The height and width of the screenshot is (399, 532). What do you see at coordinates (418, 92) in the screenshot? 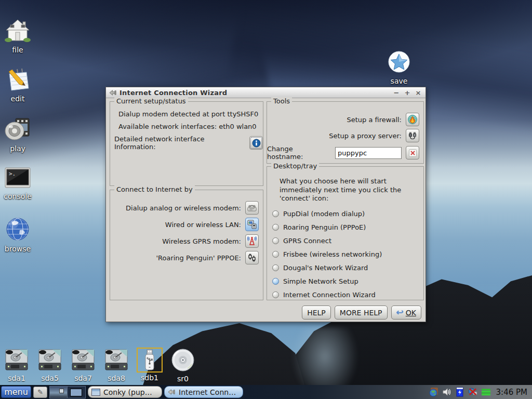
I see `close-button: ×` at bounding box center [418, 92].